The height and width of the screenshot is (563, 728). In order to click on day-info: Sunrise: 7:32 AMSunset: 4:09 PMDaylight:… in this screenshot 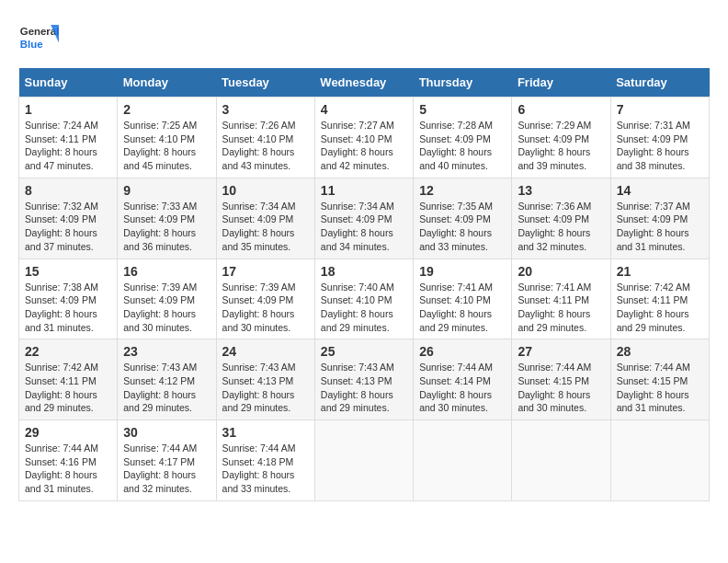, I will do `click(68, 226)`.